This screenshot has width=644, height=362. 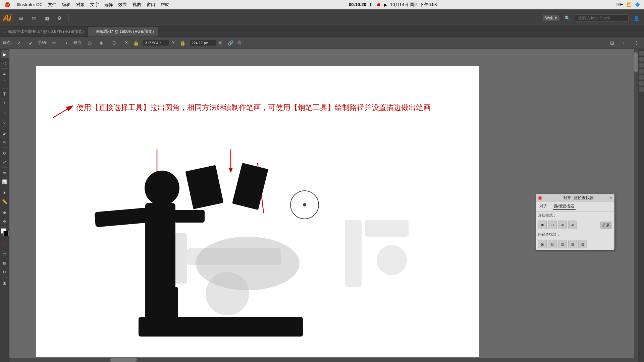 I want to click on right-panel-btn5, so click(x=641, y=77).